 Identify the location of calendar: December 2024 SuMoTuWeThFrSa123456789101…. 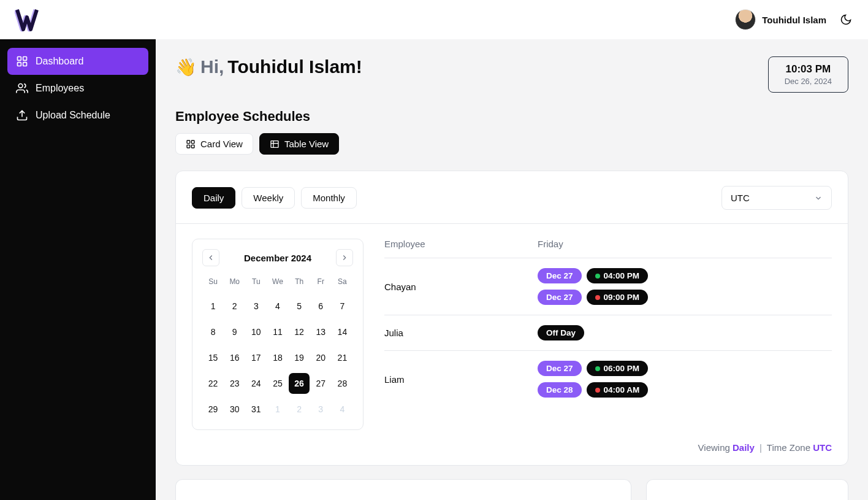
(278, 334).